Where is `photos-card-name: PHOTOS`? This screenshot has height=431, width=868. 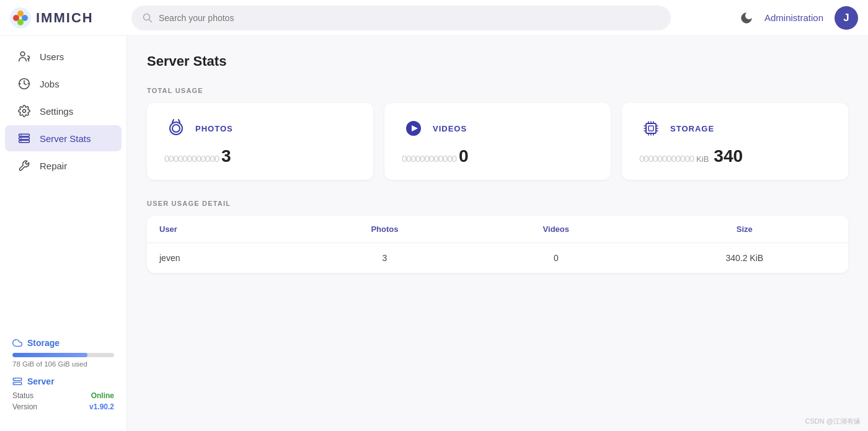
photos-card-name: PHOTOS is located at coordinates (215, 129).